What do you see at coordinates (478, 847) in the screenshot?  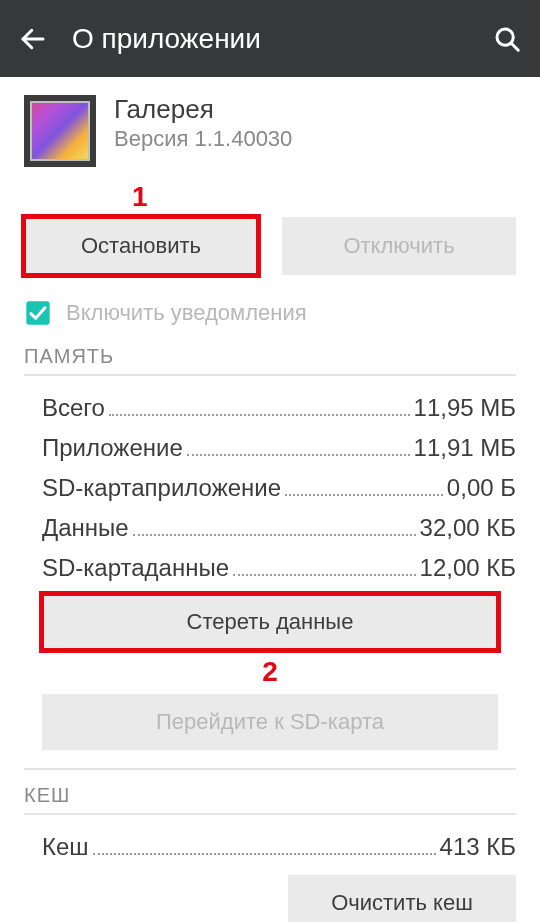 I see `cache-value: 413 КБ` at bounding box center [478, 847].